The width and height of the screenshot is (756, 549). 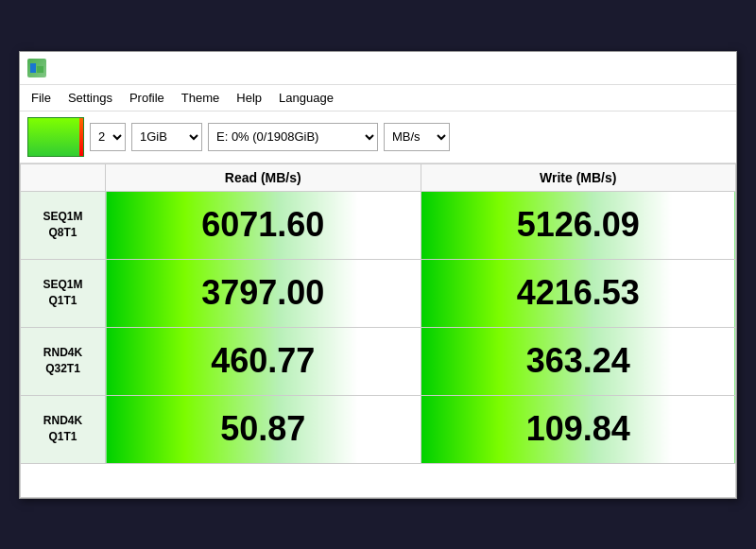 What do you see at coordinates (378, 68) in the screenshot?
I see `title-bar` at bounding box center [378, 68].